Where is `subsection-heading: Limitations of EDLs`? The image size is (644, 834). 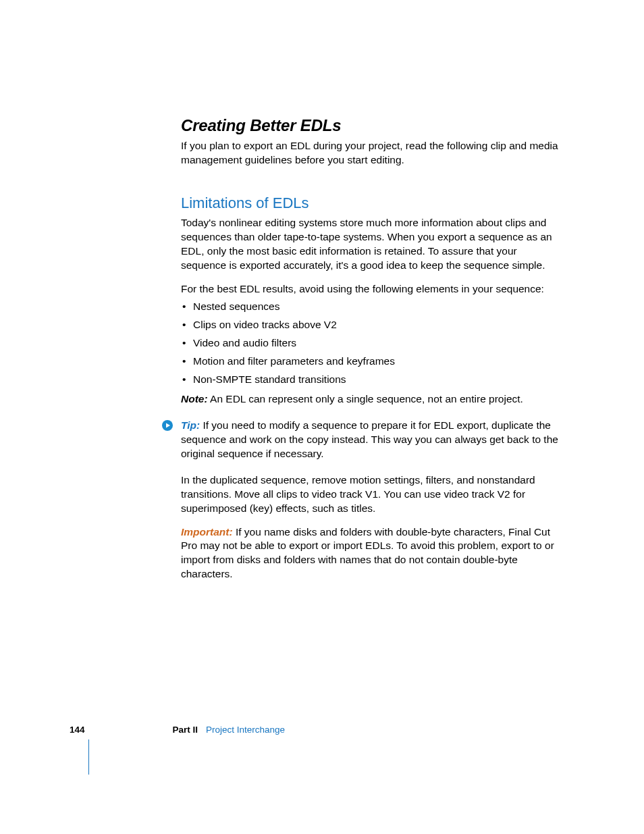 subsection-heading: Limitations of EDLs is located at coordinates (371, 203).